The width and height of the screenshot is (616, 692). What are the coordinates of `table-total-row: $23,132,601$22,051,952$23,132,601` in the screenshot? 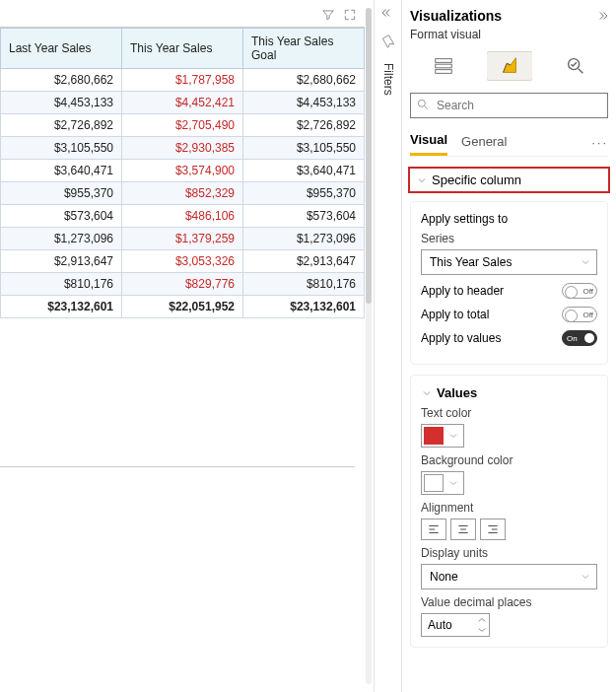 It's located at (183, 308).